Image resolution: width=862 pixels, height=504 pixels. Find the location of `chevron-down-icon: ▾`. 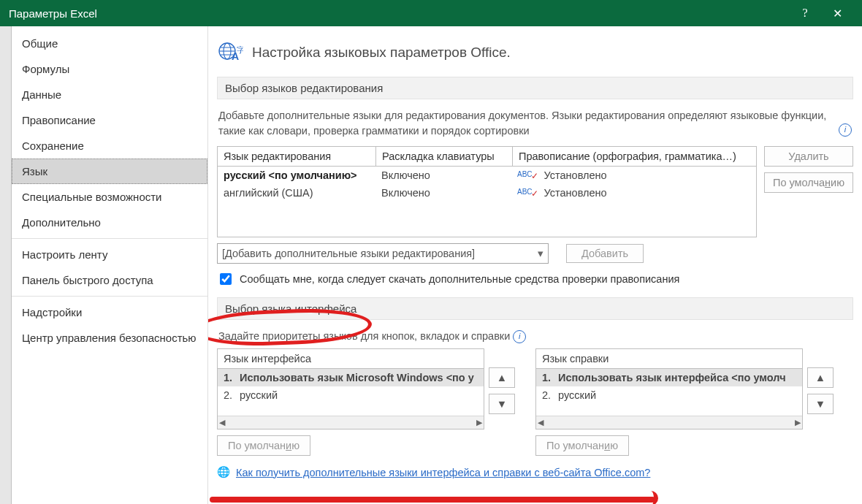

chevron-down-icon: ▾ is located at coordinates (541, 253).